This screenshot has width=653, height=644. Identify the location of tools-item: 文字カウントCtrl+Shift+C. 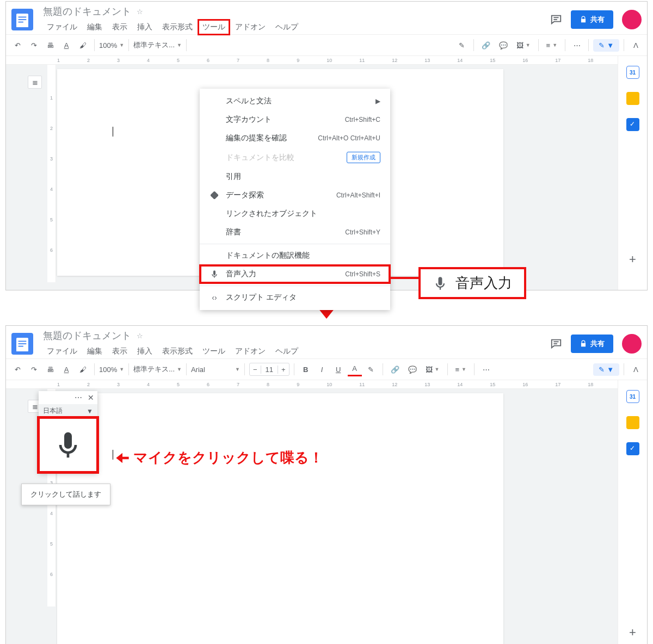
(295, 120).